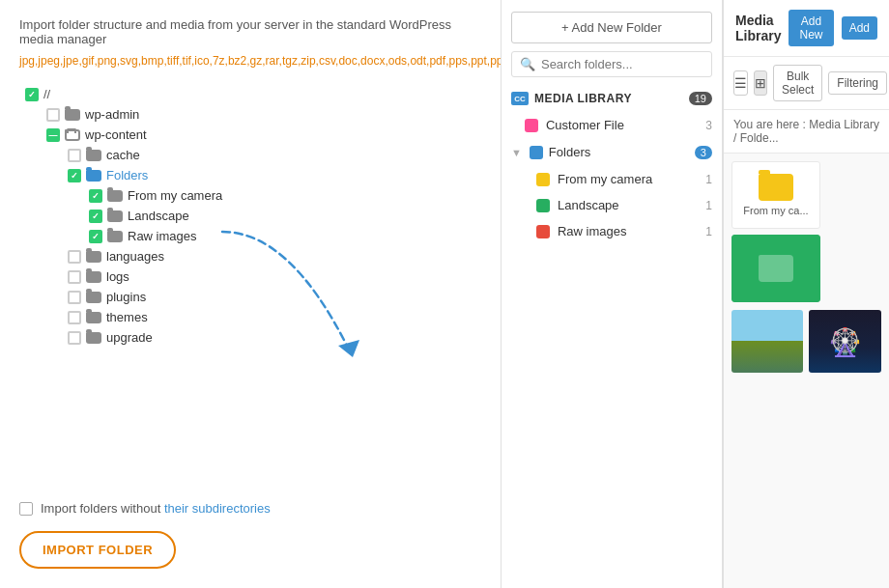 Image resolution: width=889 pixels, height=588 pixels. What do you see at coordinates (94, 176) in the screenshot?
I see `folders-folder-icon` at bounding box center [94, 176].